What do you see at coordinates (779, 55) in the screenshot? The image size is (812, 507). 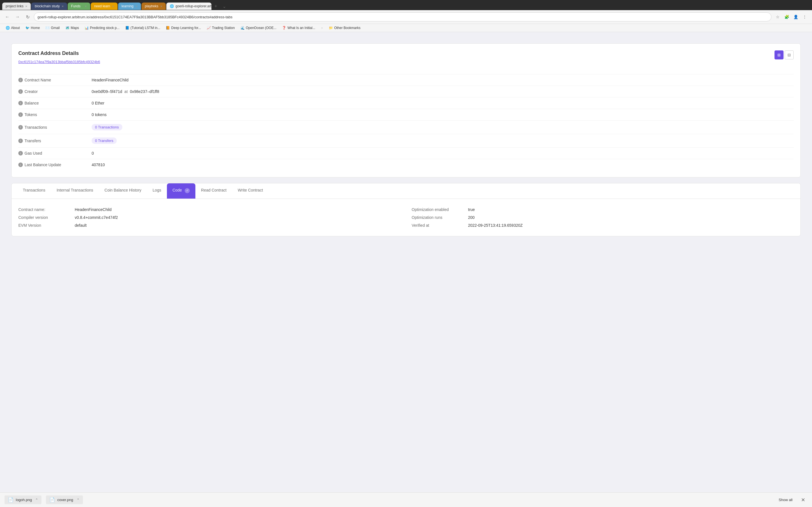 I see `grid-view-button: ⊞` at bounding box center [779, 55].